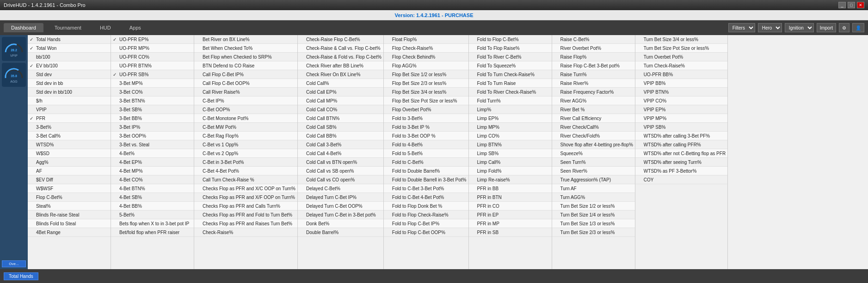 The image size is (868, 283). What do you see at coordinates (153, 40) in the screenshot?
I see `stat-row: ✓UO-PFR EP%` at bounding box center [153, 40].